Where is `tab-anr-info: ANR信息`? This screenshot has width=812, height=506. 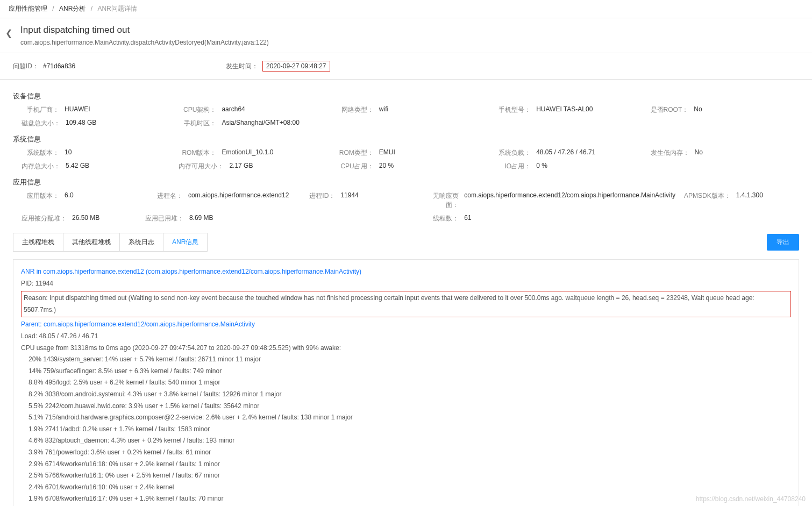 tab-anr-info: ANR信息 is located at coordinates (185, 242).